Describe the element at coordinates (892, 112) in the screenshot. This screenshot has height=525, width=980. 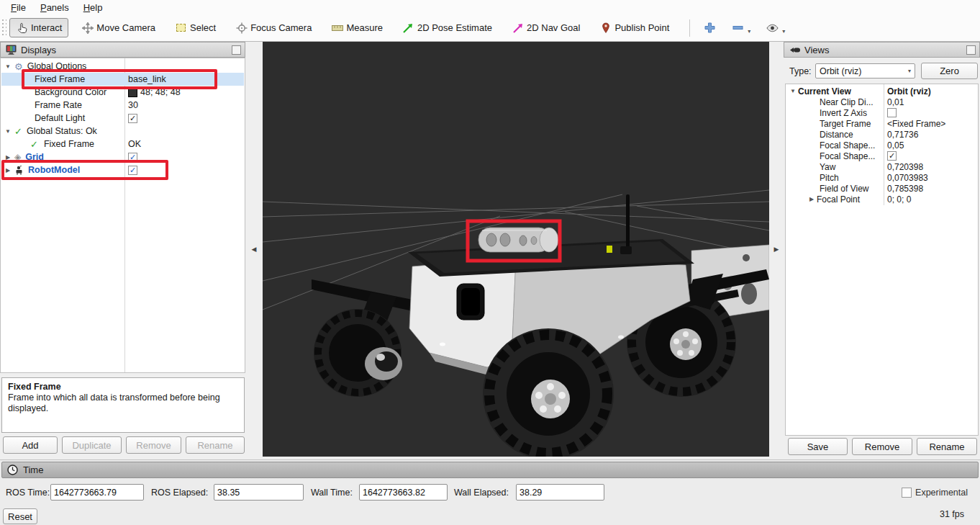
I see `row-value` at that location.